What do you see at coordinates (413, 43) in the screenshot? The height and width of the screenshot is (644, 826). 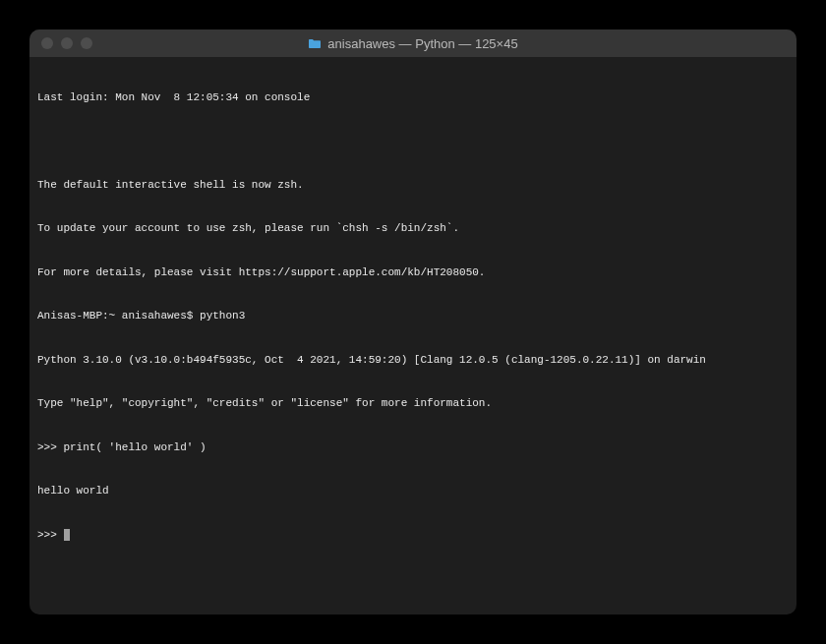 I see `titlebar: anisahawes — Python — 125×45` at bounding box center [413, 43].